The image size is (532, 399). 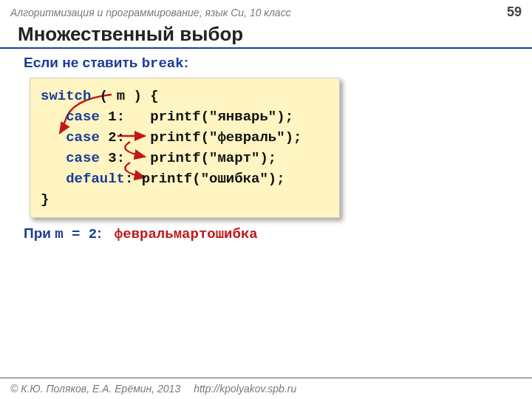 What do you see at coordinates (83, 62) in the screenshot?
I see `subtitle-prefix: Если не ставить` at bounding box center [83, 62].